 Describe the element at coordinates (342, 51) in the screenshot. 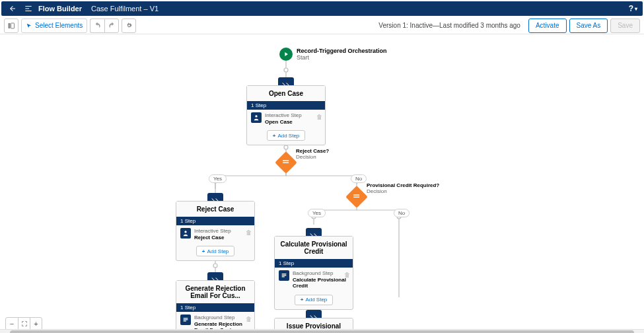

I see `start-type: Record-Triggered Orchestration` at that location.